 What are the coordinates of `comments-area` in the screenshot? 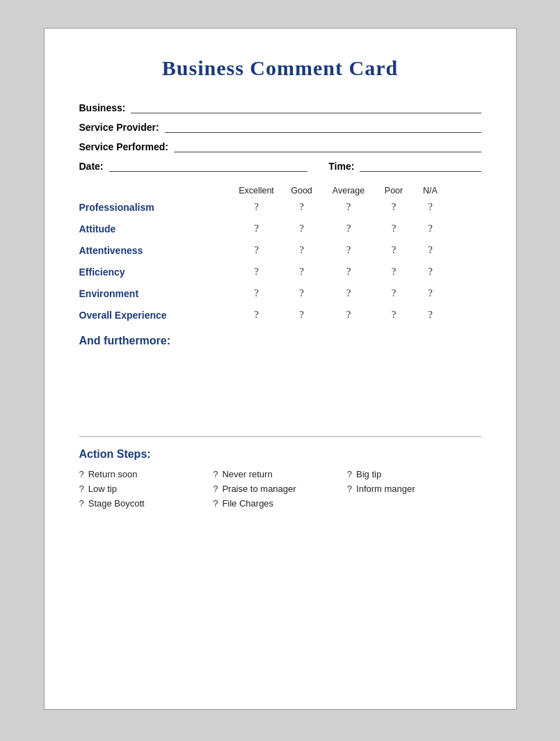 It's located at (280, 389).